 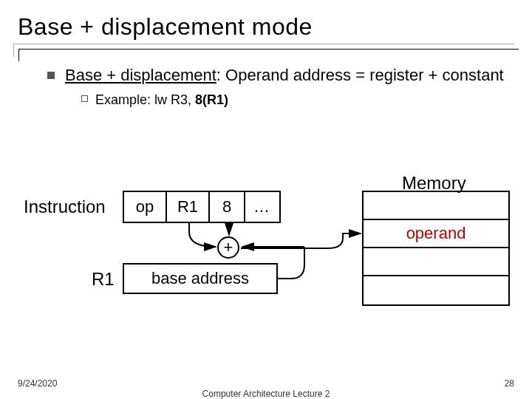 What do you see at coordinates (284, 75) in the screenshot?
I see `bullet-text: Base + displacement: Operand address = r…` at bounding box center [284, 75].